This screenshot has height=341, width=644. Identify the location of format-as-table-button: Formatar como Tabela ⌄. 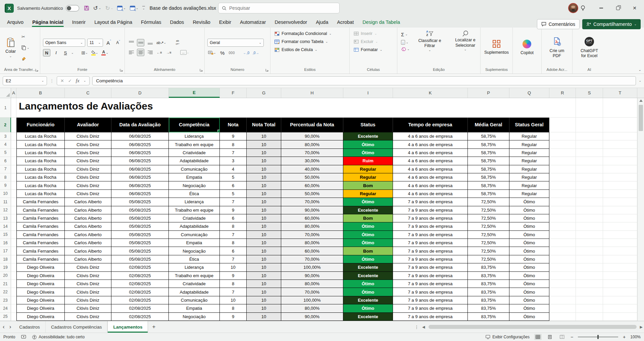
(303, 42).